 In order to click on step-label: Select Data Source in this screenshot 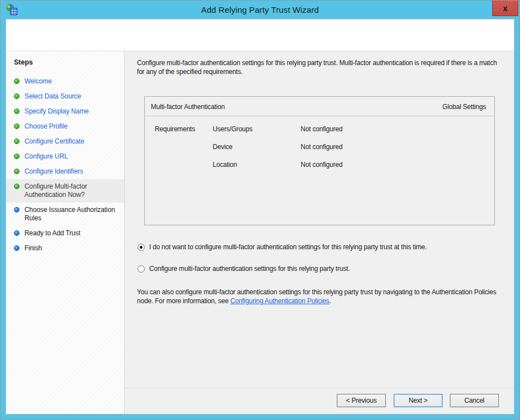, I will do `click(53, 97)`.